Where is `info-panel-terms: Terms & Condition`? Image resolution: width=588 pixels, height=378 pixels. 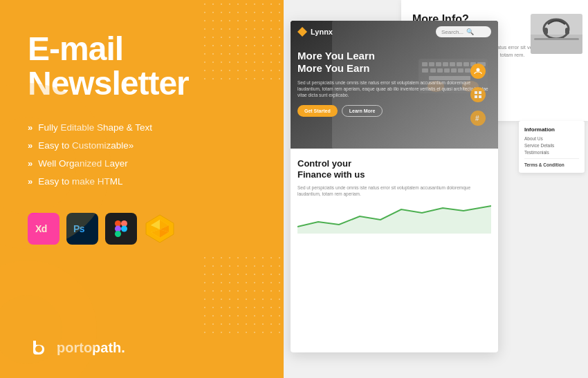 info-panel-terms: Terms & Condition is located at coordinates (552, 164).